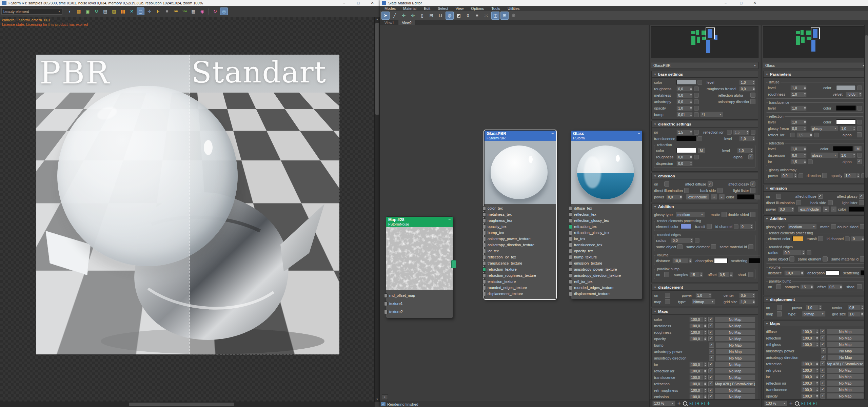  I want to click on menu-view: View, so click(460, 8).